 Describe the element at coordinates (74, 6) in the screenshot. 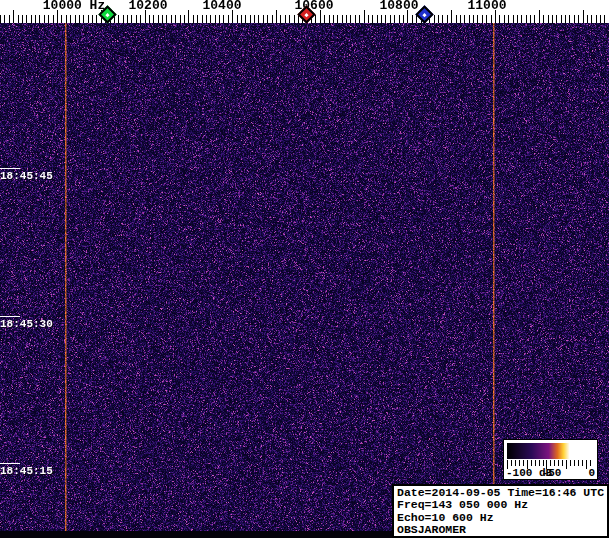

I see `freq-axis-label: 10000 Hz` at that location.